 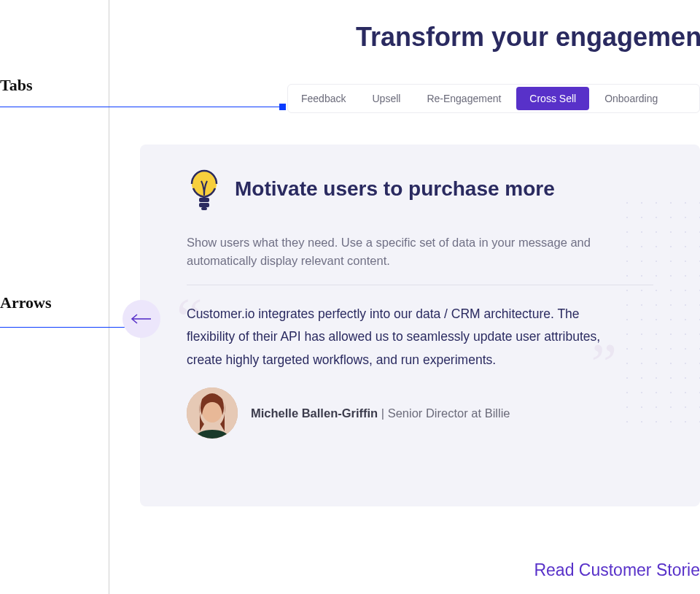 What do you see at coordinates (314, 413) in the screenshot?
I see `author-name: Michelle Ballen-Griffin` at bounding box center [314, 413].